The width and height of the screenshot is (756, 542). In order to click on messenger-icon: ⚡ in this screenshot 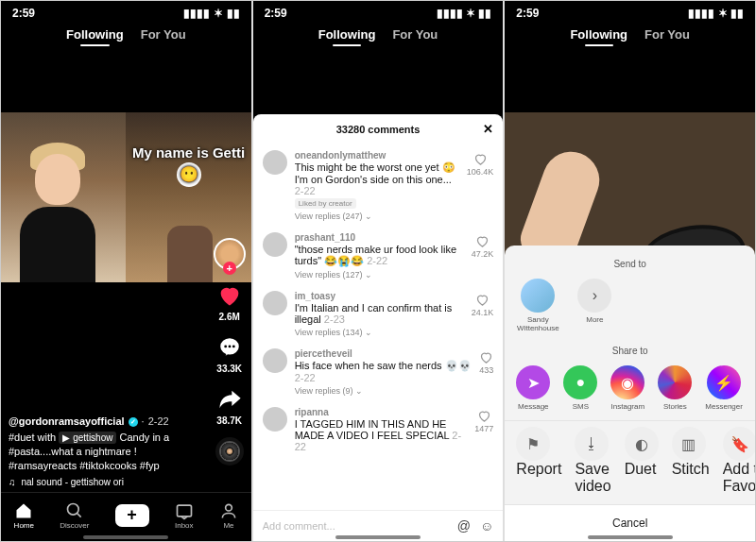, I will do `click(724, 382)`.